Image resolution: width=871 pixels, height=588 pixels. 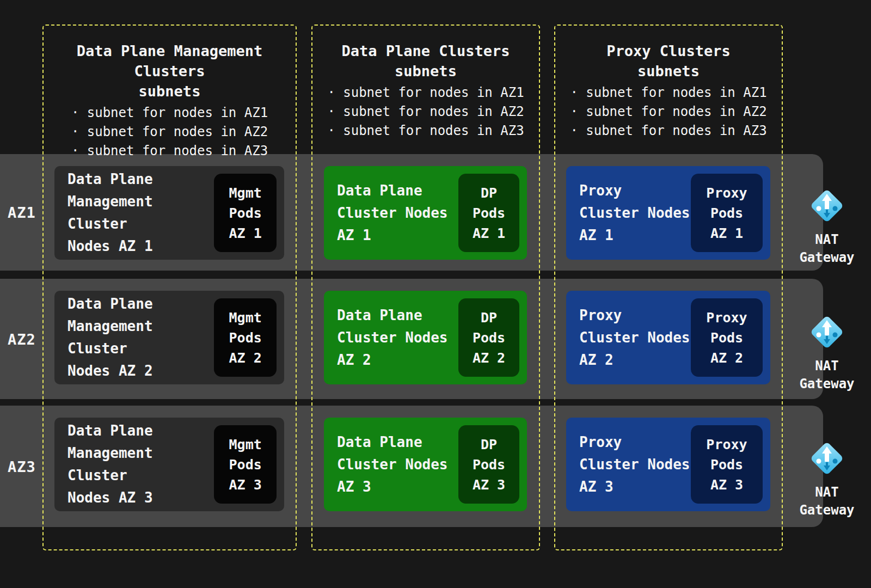 What do you see at coordinates (169, 338) in the screenshot?
I see `mgmt-cluster-nodes-az2: Data Plane Management Cluster Nodes AZ 2…` at bounding box center [169, 338].